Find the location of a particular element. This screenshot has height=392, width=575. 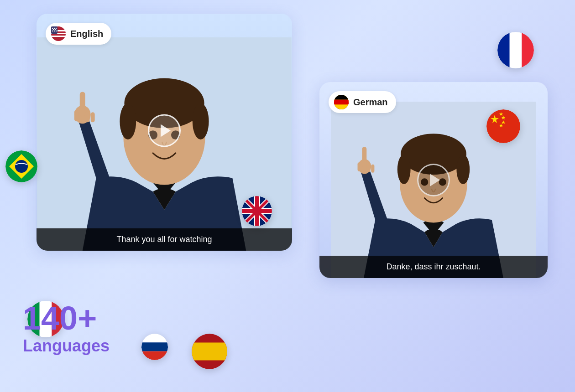

german-subtitle-text: Danke, dass ihr zuschaut. is located at coordinates (434, 267).